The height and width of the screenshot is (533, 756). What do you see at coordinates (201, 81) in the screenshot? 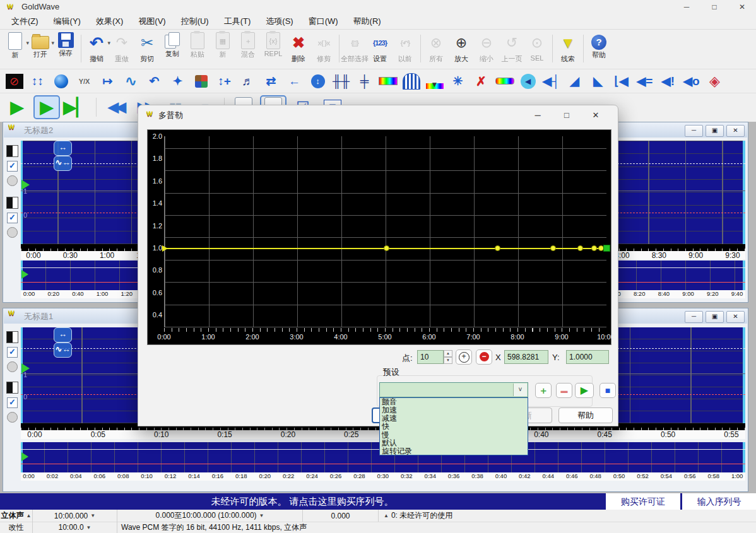
I see `plugin-effect-button` at bounding box center [201, 81].